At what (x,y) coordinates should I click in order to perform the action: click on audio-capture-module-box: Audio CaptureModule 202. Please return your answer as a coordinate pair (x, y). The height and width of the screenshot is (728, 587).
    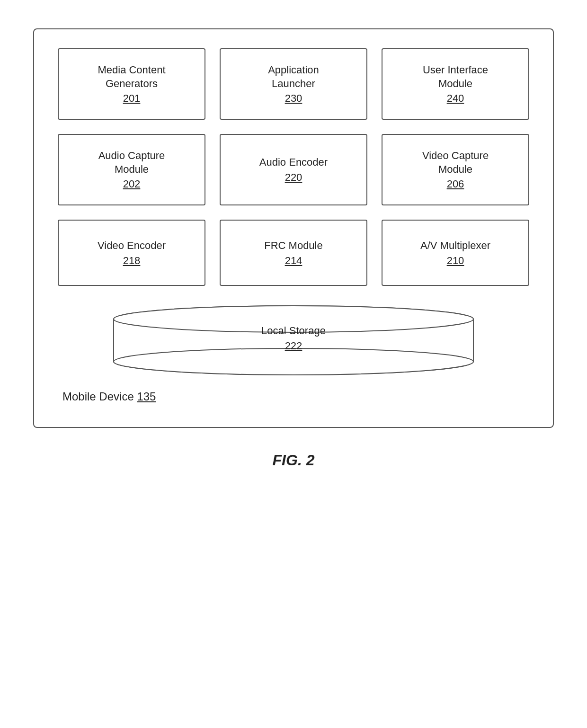
    Looking at the image, I should click on (132, 169).